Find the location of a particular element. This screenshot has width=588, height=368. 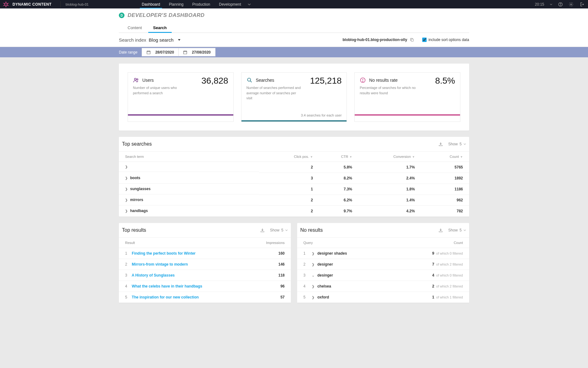

row-index: 1 is located at coordinates (128, 253).